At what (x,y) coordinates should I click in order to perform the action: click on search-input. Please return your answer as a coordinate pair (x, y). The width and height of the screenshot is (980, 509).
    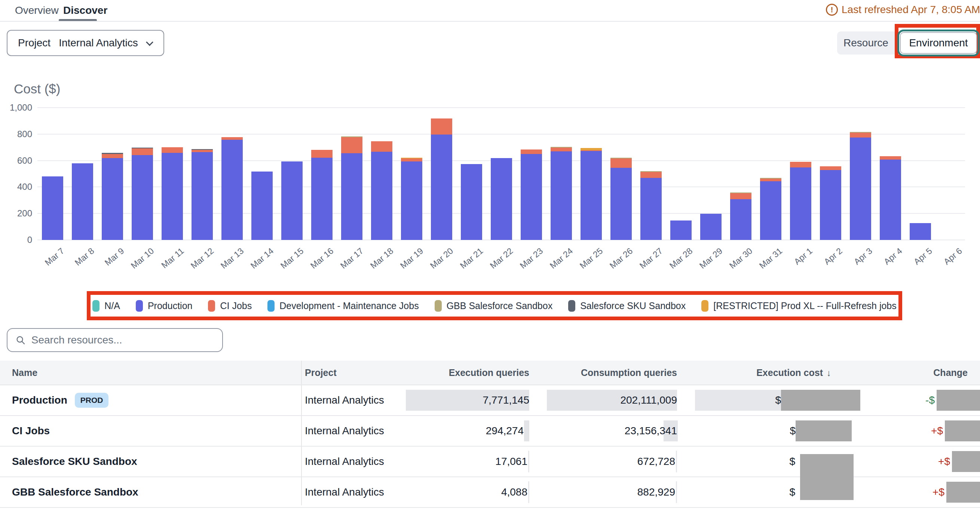
    Looking at the image, I should click on (123, 340).